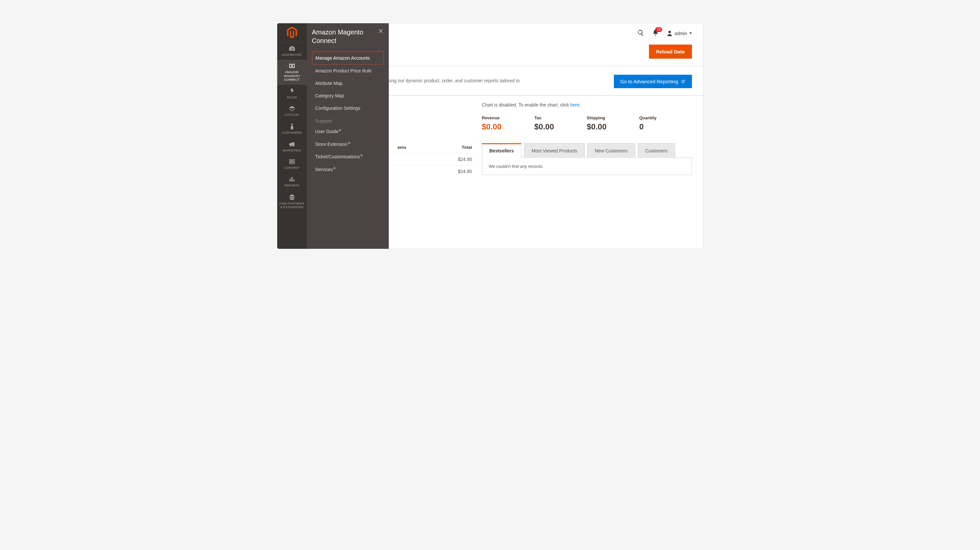 This screenshot has width=980, height=550. What do you see at coordinates (348, 136) in the screenshot?
I see `flyout-panel: Amazon Magento Connect ✕ Manage Amazon A…` at bounding box center [348, 136].